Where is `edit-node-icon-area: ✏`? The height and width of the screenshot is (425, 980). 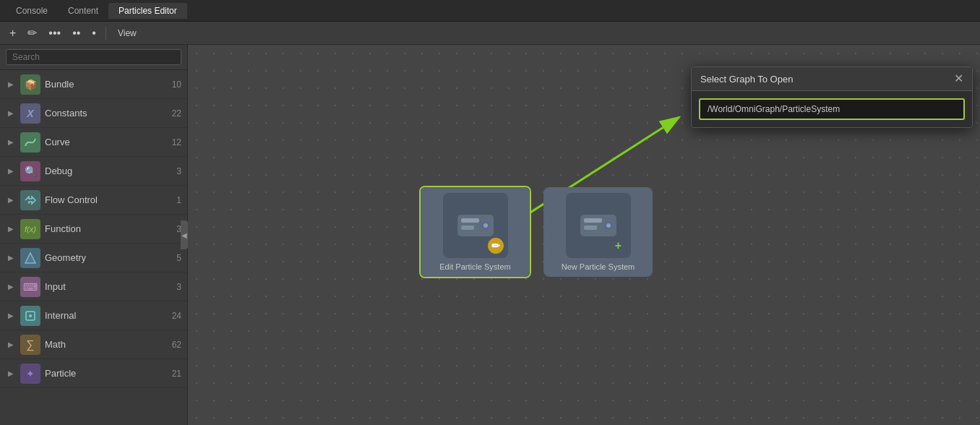
edit-node-icon-area: ✏ is located at coordinates (476, 226).